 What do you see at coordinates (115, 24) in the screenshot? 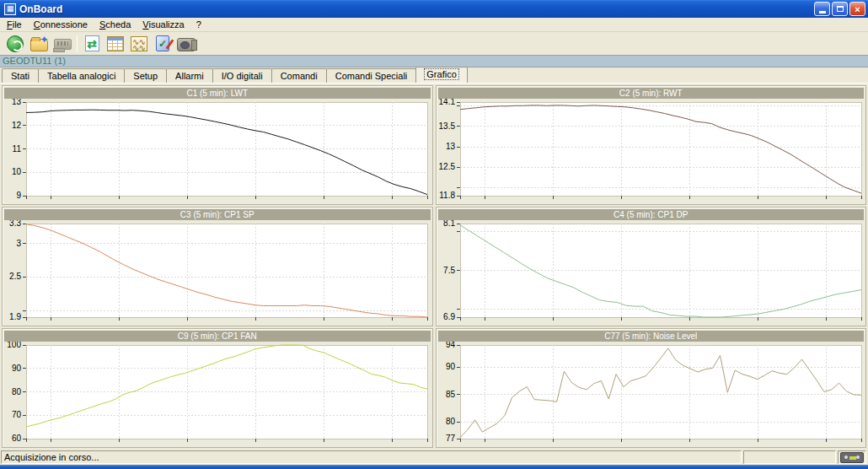
I see `menu-scheda: Scheda` at bounding box center [115, 24].